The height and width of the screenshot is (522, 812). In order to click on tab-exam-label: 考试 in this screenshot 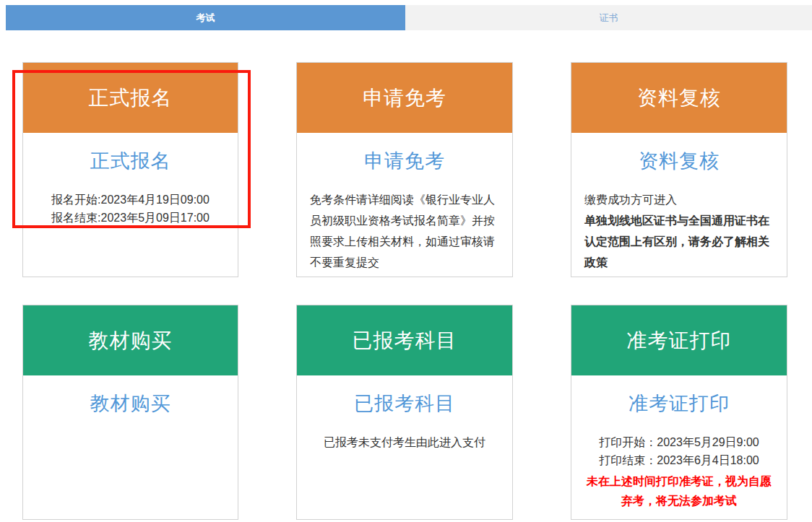, I will do `click(206, 18)`.